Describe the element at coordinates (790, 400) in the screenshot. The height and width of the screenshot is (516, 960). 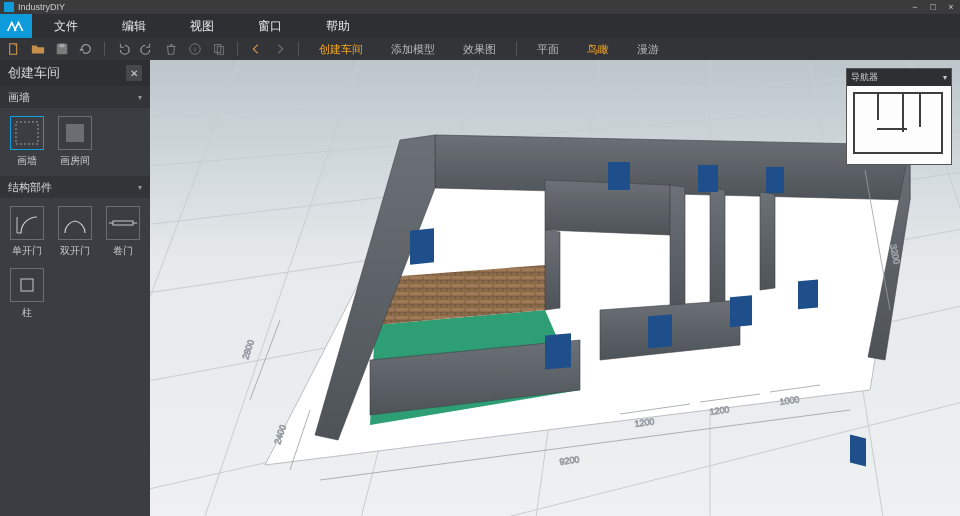
I see `svg-text: 1000` at that location.